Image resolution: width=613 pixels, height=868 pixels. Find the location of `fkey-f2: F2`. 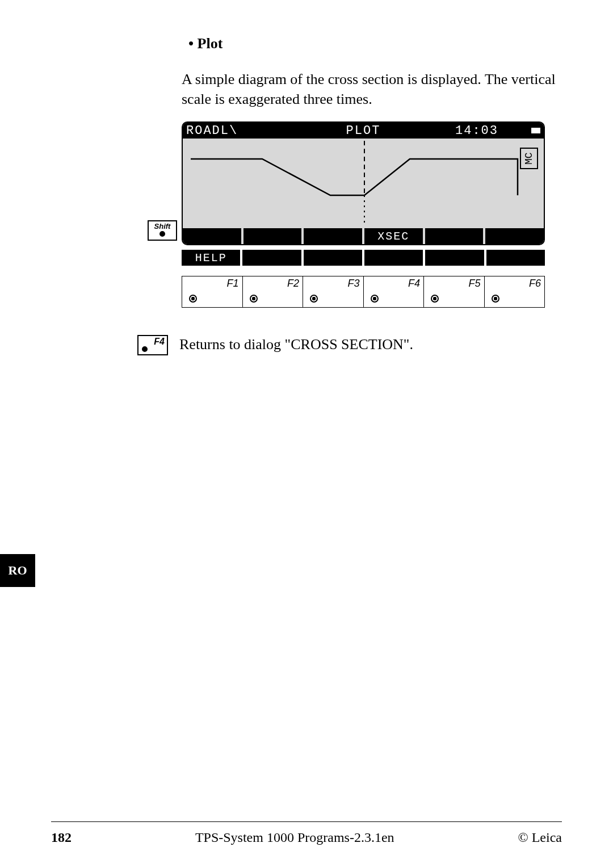

fkey-f2: F2 is located at coordinates (274, 292).